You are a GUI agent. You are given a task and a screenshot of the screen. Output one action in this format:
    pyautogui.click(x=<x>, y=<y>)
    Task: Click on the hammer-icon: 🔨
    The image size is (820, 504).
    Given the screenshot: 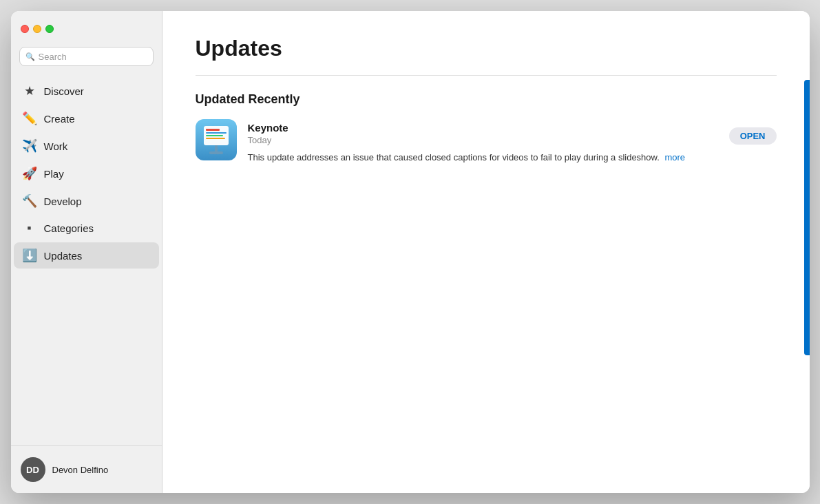 What is the action you would take?
    pyautogui.click(x=30, y=201)
    